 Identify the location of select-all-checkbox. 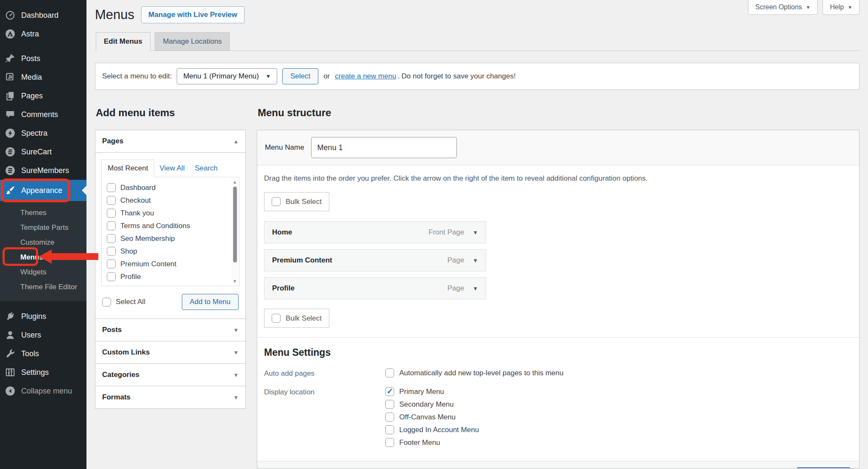
(107, 302).